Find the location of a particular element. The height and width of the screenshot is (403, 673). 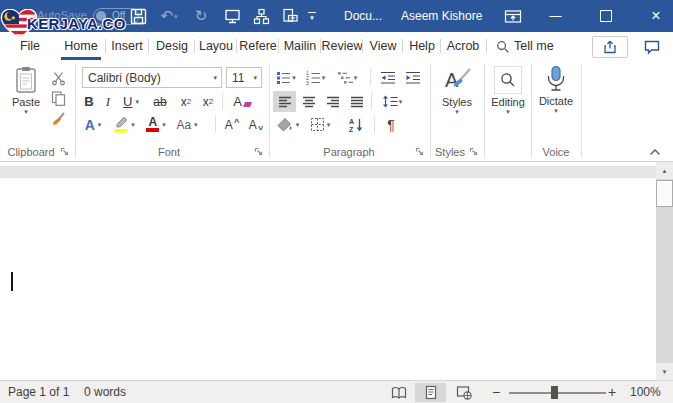

align-left-button is located at coordinates (284, 102).